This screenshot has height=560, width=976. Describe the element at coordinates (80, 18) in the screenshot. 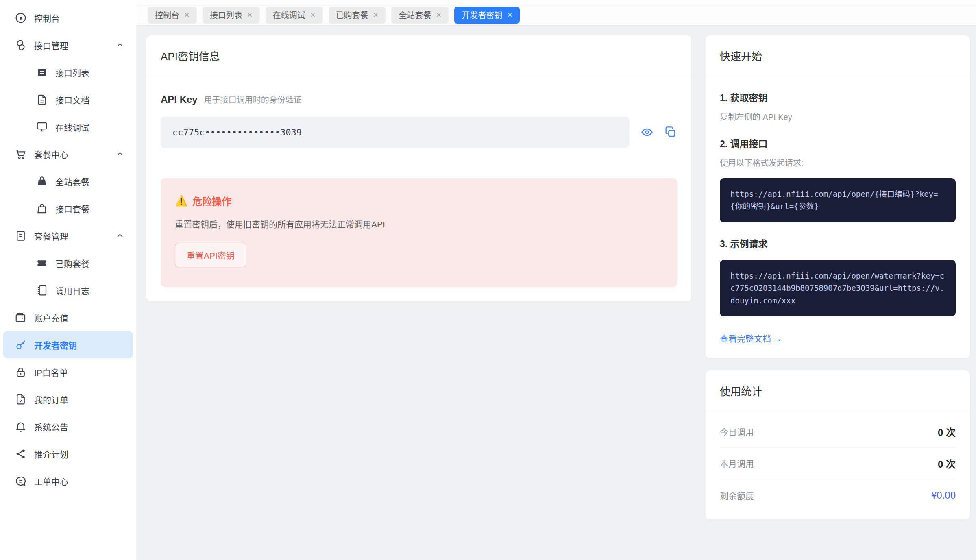

I see `sidebar-item-label: 控制台` at that location.